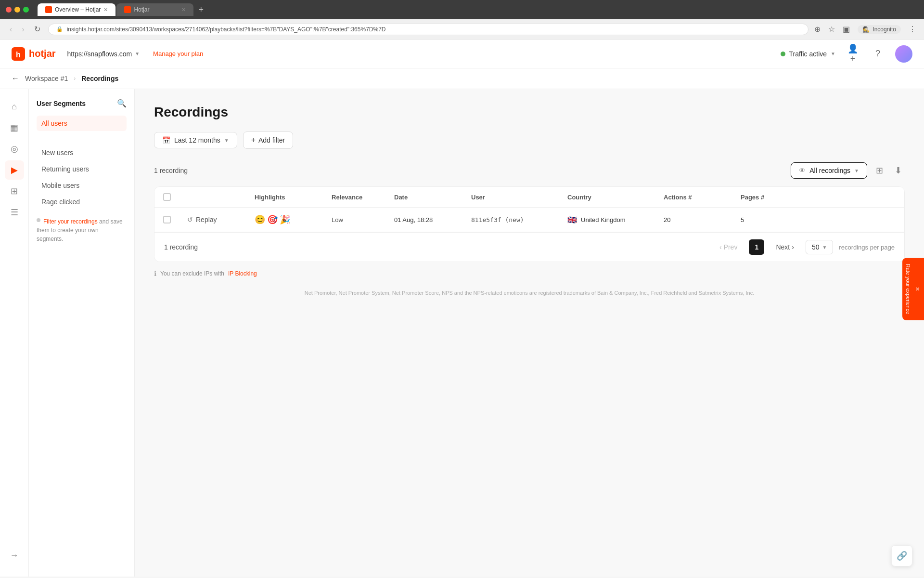  Describe the element at coordinates (902, 556) in the screenshot. I see `copy-link-button: 🔗` at that location.